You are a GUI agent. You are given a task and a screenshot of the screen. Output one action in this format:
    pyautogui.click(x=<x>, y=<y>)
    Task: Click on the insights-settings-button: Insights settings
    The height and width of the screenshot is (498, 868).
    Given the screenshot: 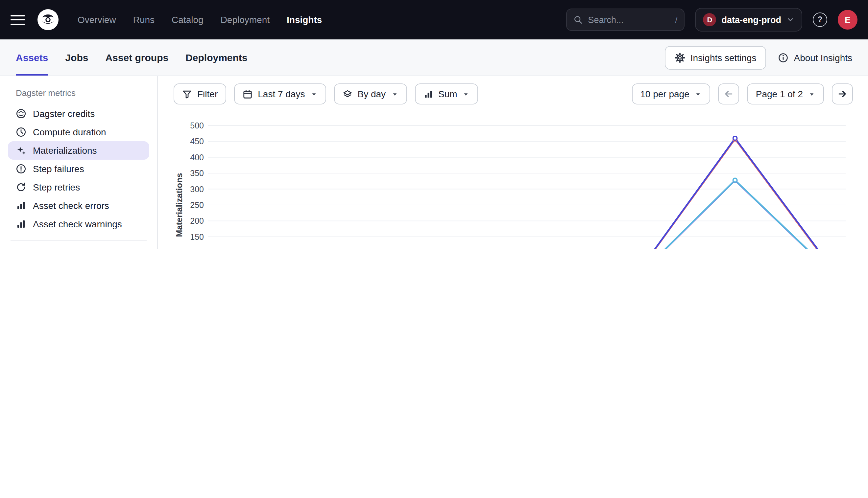 What is the action you would take?
    pyautogui.click(x=715, y=57)
    